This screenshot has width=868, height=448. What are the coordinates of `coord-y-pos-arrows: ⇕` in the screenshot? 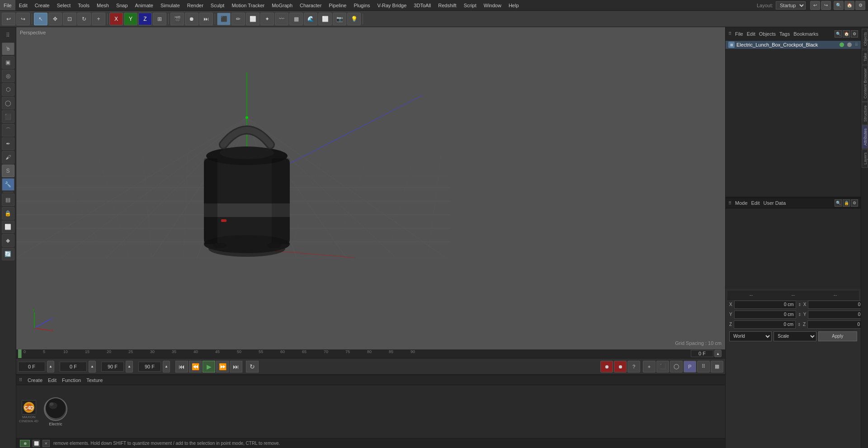 It's located at (800, 315).